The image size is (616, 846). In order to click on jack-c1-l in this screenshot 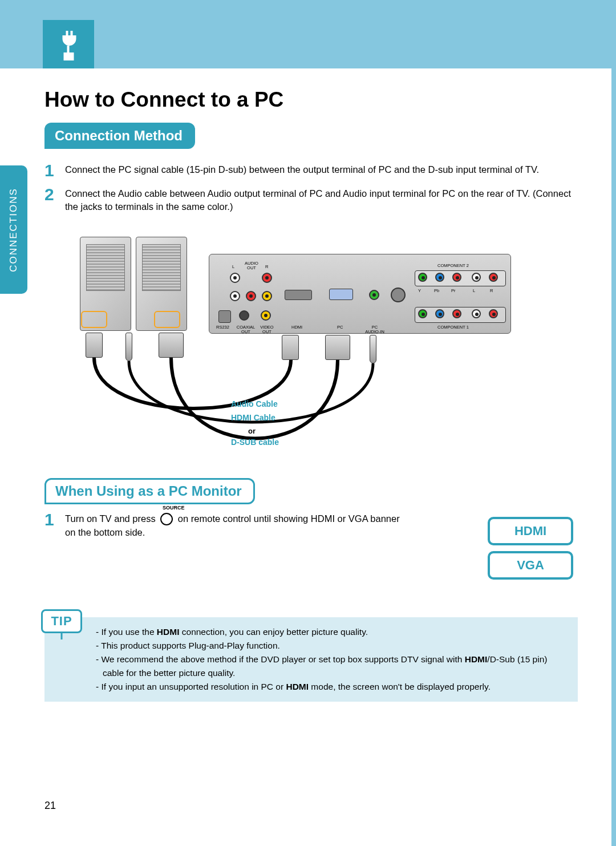, I will do `click(476, 314)`.